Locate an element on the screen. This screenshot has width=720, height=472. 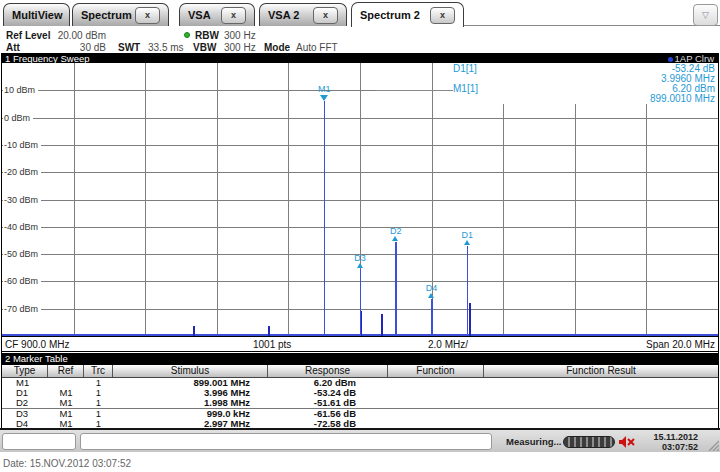
readout-m1-stimulus: 899.0010 MHz is located at coordinates (682, 99).